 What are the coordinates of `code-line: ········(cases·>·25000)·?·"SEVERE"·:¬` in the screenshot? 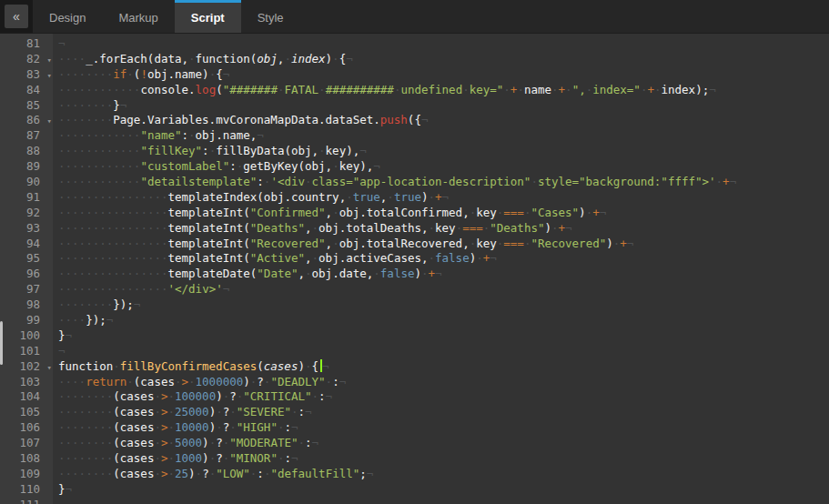 It's located at (440, 413).